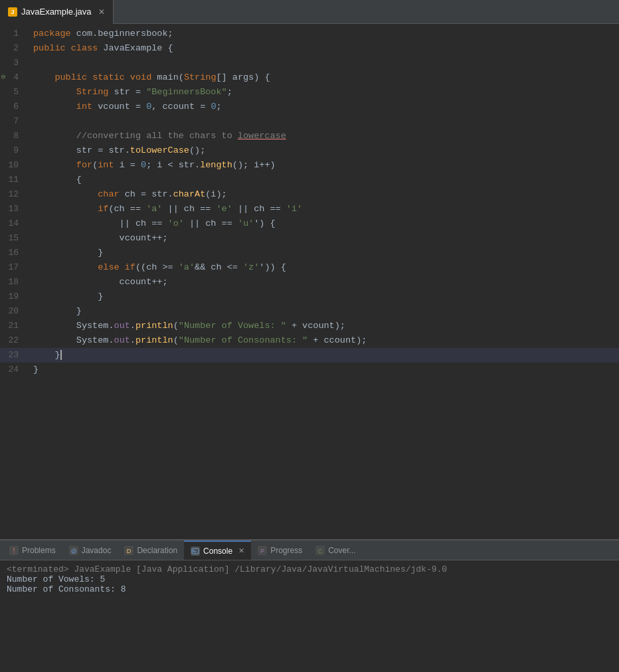  I want to click on file-tab: J JavaExample.java ✕, so click(57, 12).